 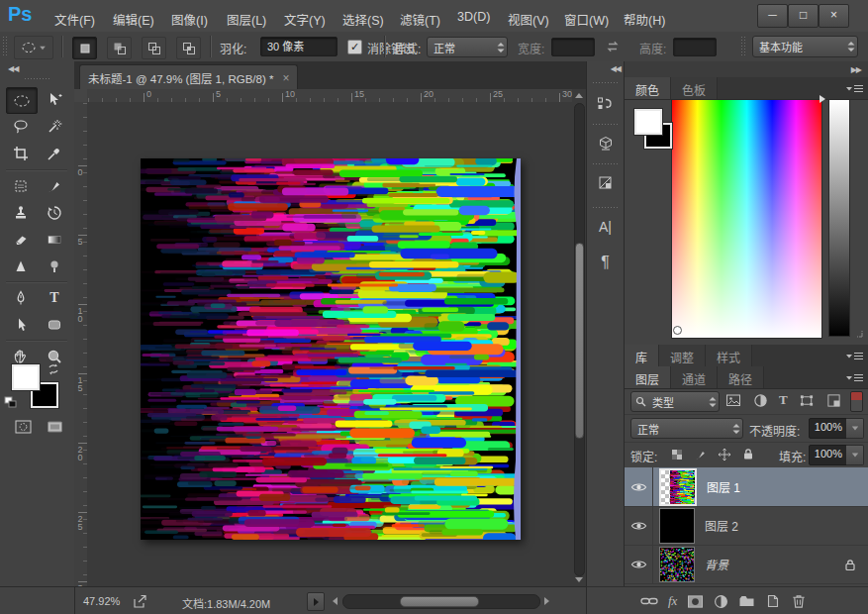 I want to click on magic-wand-tool, so click(x=54, y=127).